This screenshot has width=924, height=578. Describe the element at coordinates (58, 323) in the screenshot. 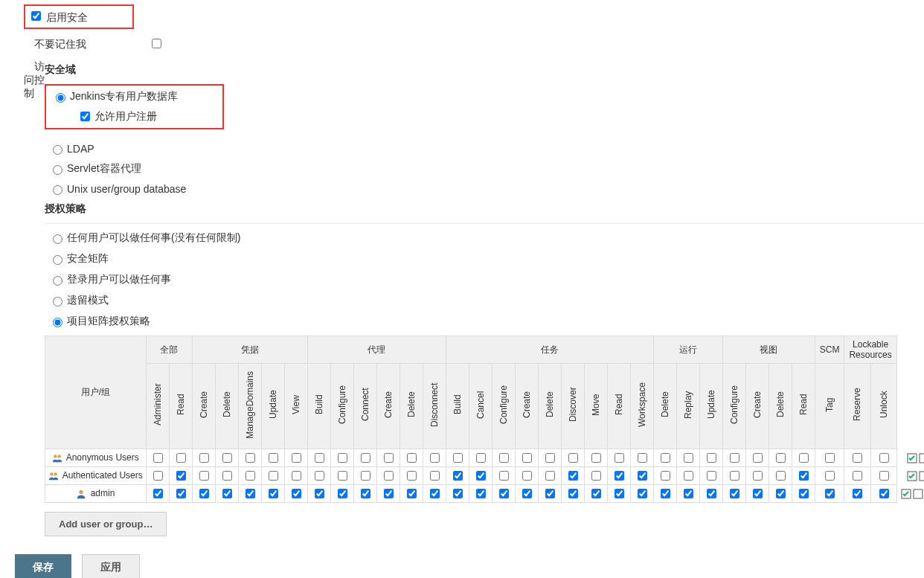

I see `authz-project-matrix-radio` at that location.